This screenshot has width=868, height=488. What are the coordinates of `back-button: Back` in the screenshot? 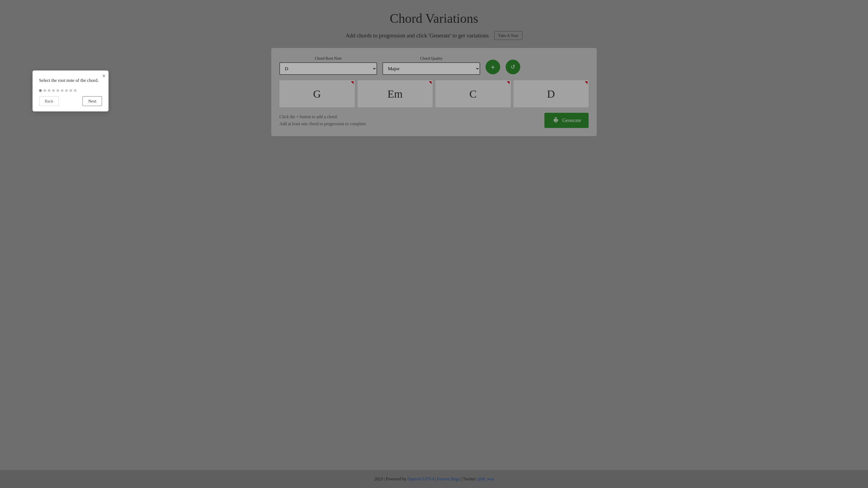 It's located at (49, 101).